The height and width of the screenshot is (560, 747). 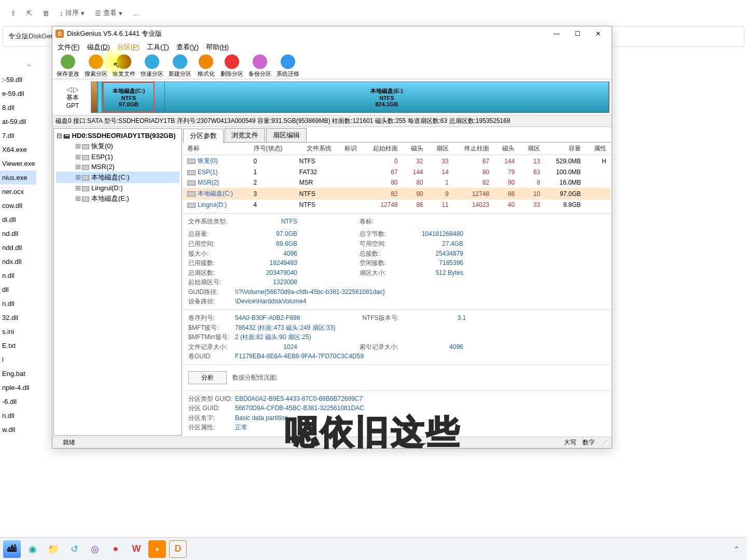 I want to click on tool-0: 保存更改, so click(x=68, y=66).